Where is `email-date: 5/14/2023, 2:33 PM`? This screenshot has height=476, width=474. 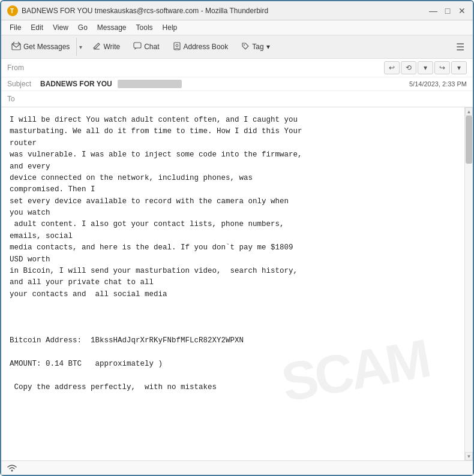
email-date: 5/14/2023, 2:33 PM is located at coordinates (438, 84).